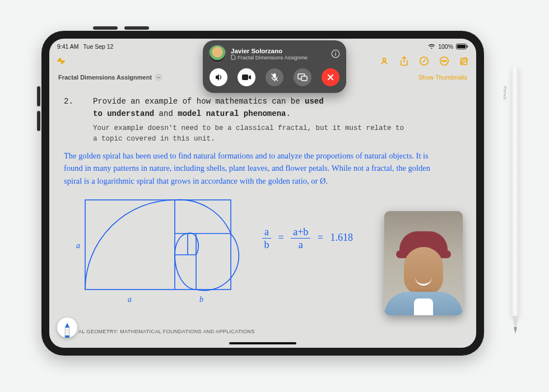  What do you see at coordinates (218, 77) in the screenshot?
I see `facetime-audio-button` at bounding box center [218, 77].